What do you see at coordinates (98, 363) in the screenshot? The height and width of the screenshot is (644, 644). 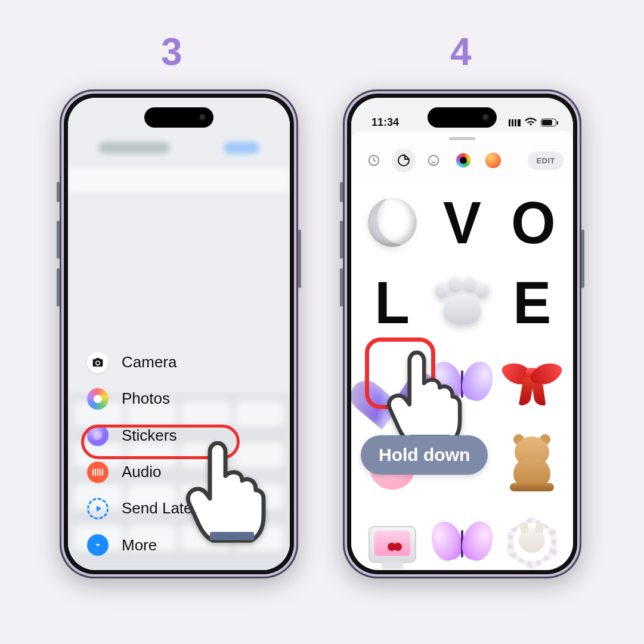 I see `camera-icon` at bounding box center [98, 363].